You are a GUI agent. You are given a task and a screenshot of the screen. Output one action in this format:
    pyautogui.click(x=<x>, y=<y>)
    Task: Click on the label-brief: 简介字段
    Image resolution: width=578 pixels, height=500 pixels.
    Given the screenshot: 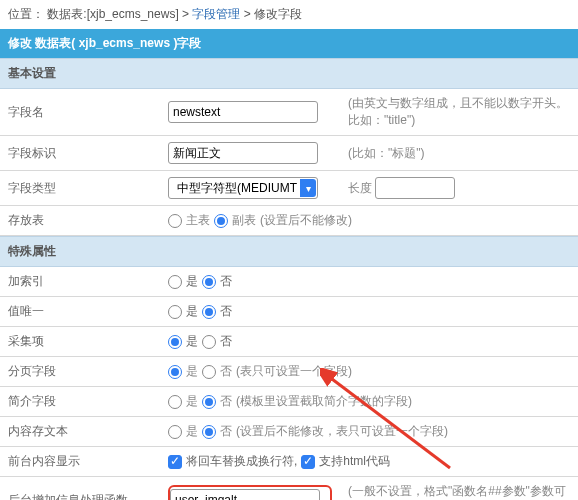 What is the action you would take?
    pyautogui.click(x=80, y=402)
    